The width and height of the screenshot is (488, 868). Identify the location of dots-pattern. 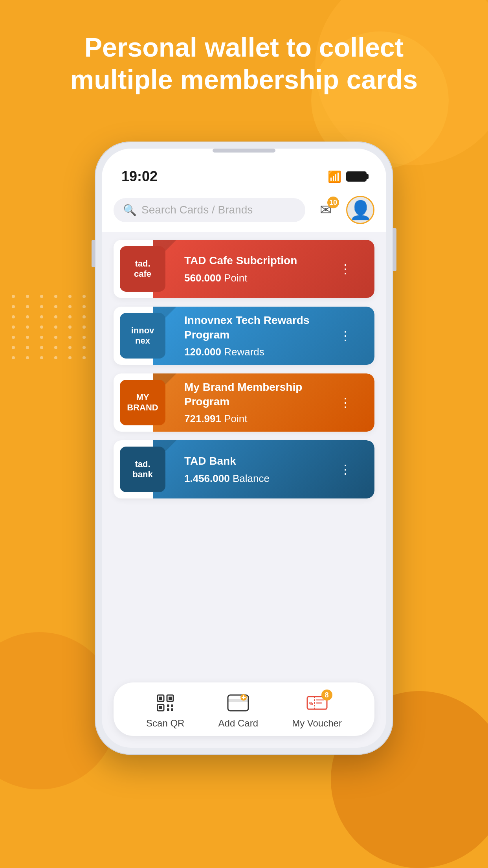
(51, 327).